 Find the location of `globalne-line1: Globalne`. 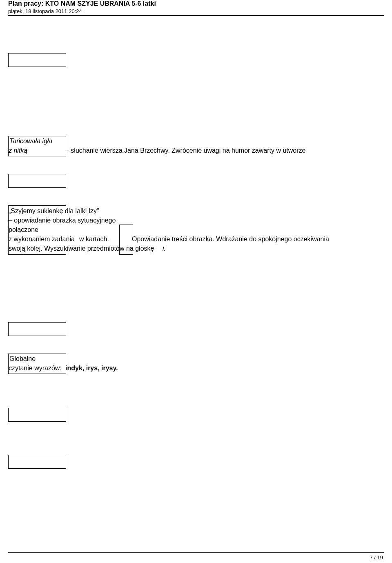

globalne-line1: Globalne is located at coordinates (22, 359).